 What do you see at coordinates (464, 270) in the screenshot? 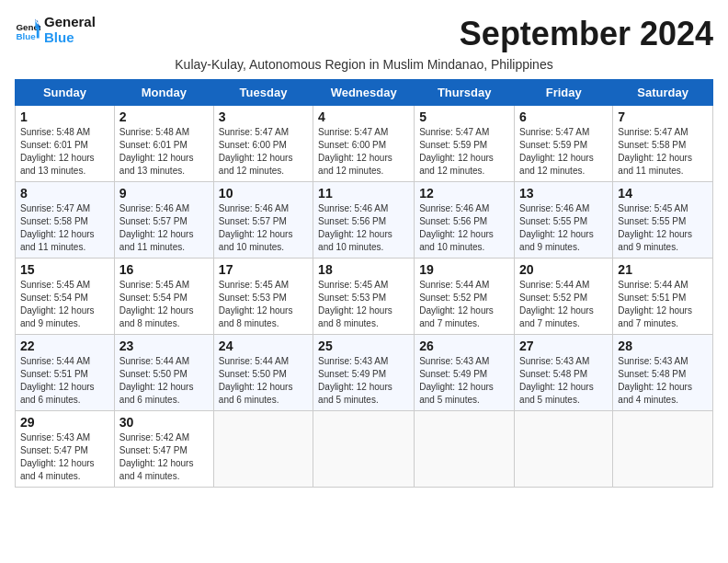
I see `day-number: 19` at bounding box center [464, 270].